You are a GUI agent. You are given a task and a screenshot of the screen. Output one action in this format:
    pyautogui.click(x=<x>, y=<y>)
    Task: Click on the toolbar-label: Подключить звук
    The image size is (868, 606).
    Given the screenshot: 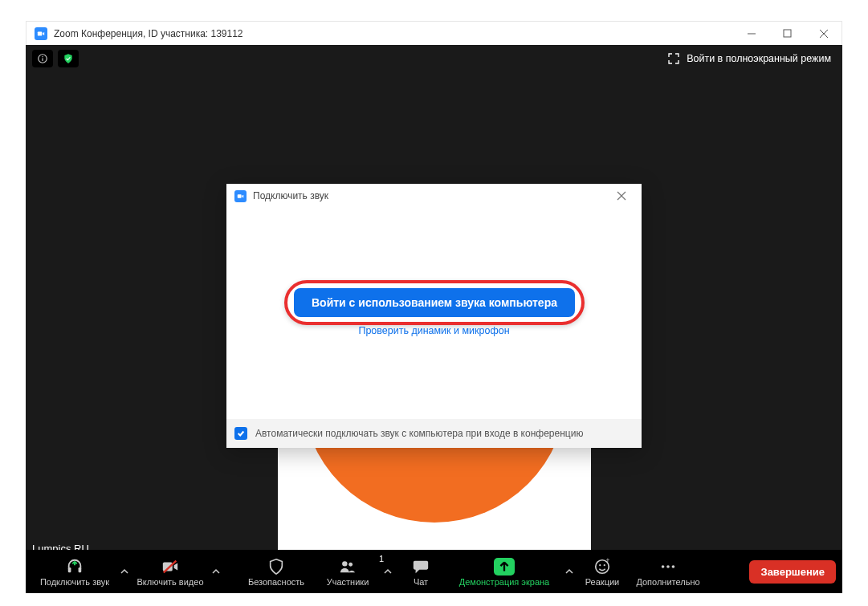 What is the action you would take?
    pyautogui.click(x=75, y=582)
    